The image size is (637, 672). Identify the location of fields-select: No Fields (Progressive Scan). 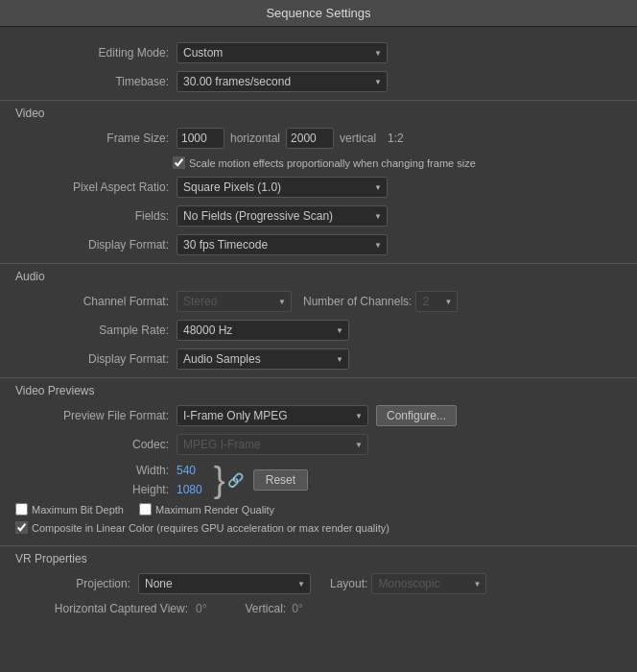
(282, 216).